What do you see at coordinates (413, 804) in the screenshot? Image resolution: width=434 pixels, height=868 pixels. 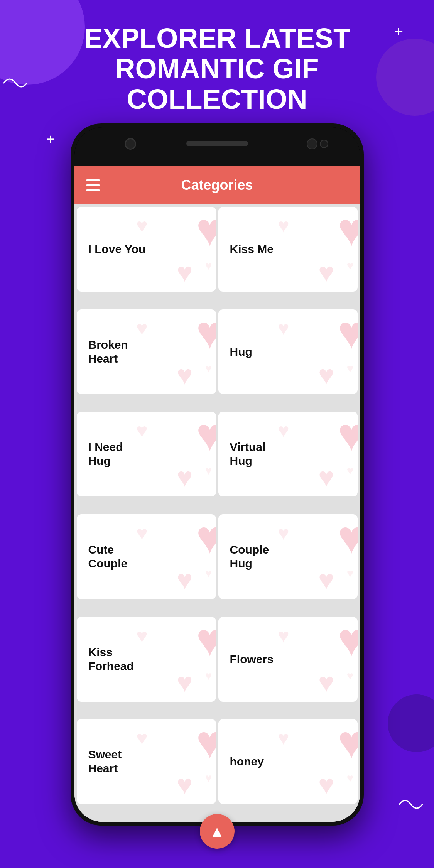 I see `wave-decoration-right` at bounding box center [413, 804].